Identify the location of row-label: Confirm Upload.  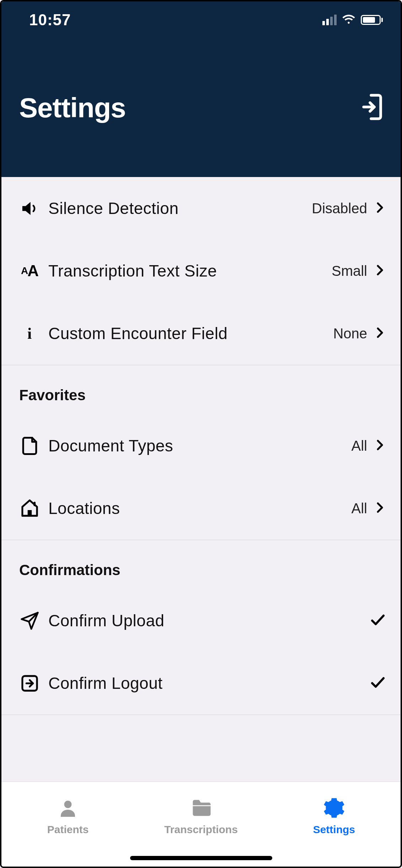
(209, 621).